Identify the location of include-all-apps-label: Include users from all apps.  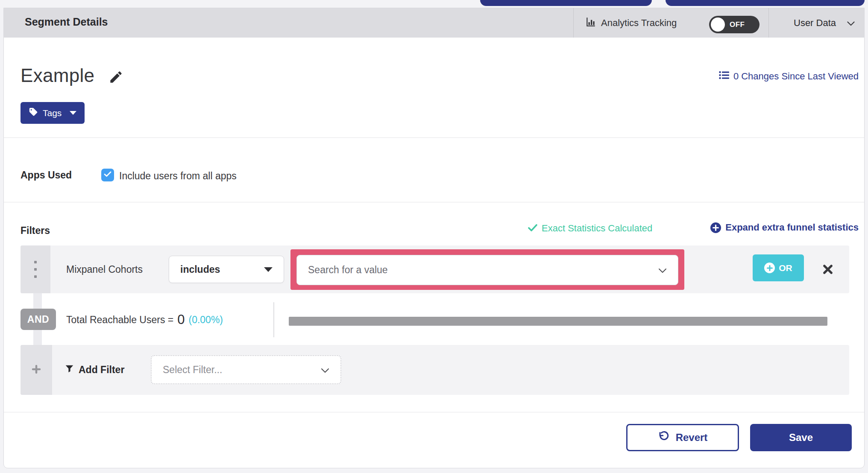
(178, 176).